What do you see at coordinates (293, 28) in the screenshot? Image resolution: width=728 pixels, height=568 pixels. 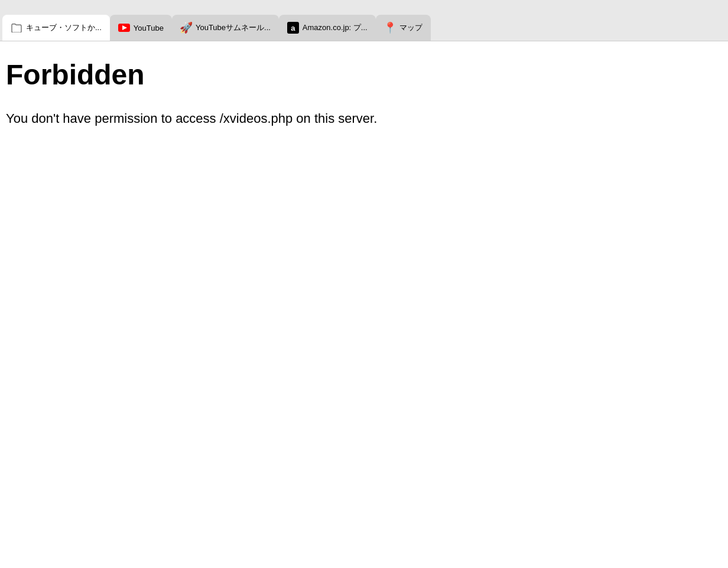 I see `amazon-icon: a` at bounding box center [293, 28].